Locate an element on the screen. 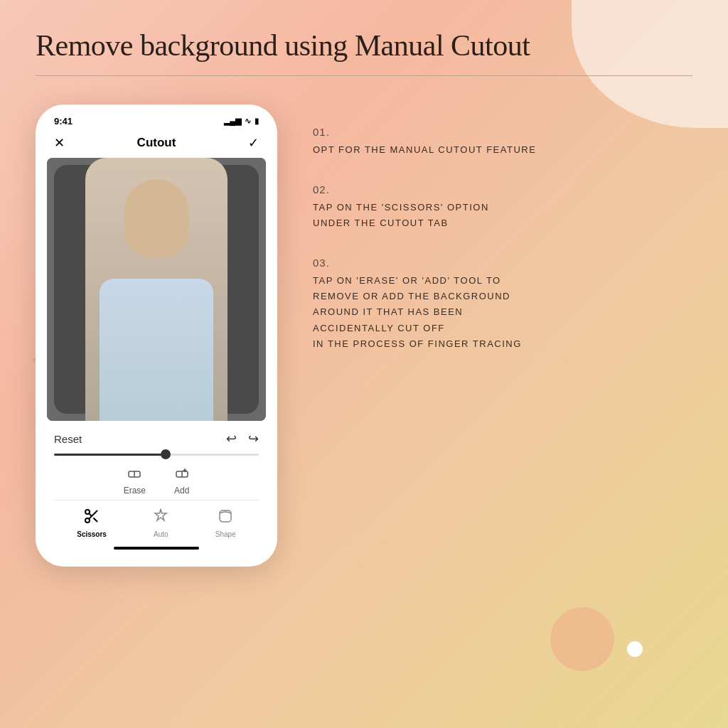  step-3-text: TAP ON 'ERASE' OR 'ADD' TOOL TOREMOVE OR… is located at coordinates (503, 312).